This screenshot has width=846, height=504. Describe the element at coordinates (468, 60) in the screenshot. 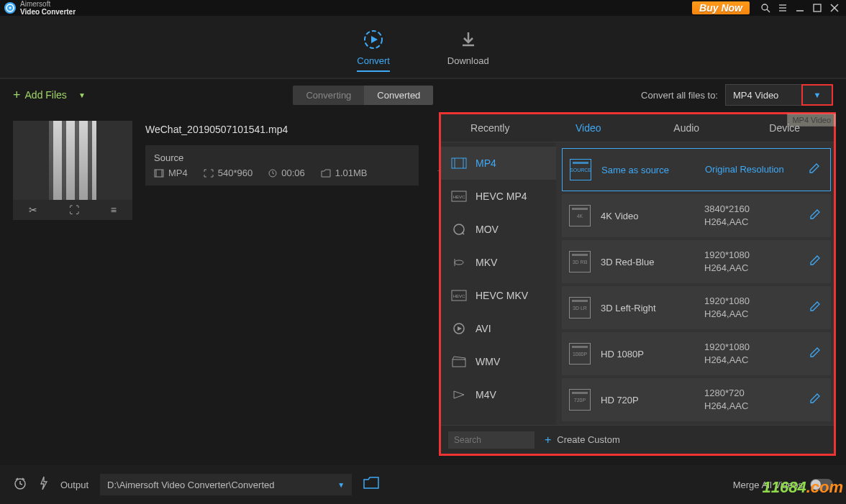

I see `nav-download-label: Download` at that location.